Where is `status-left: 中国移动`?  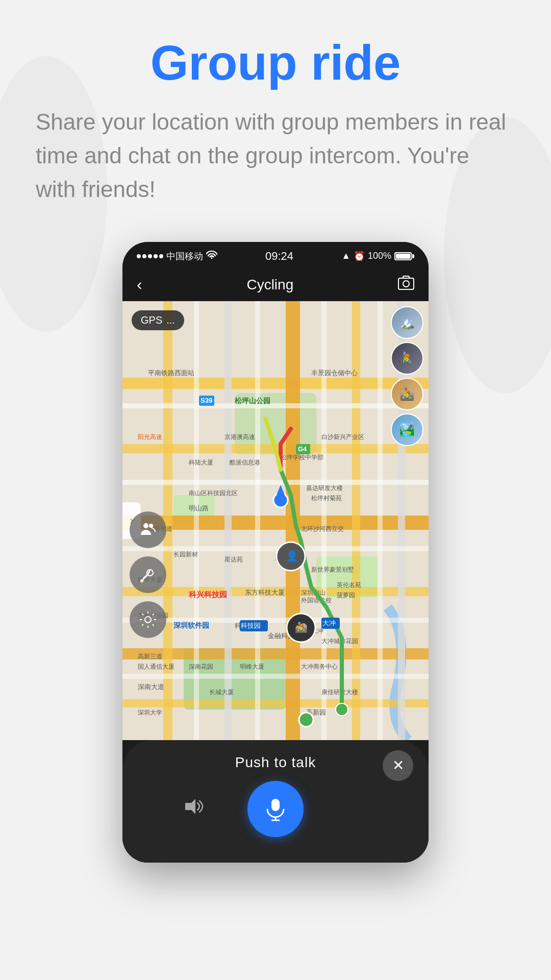 status-left: 中国移动 is located at coordinates (177, 256).